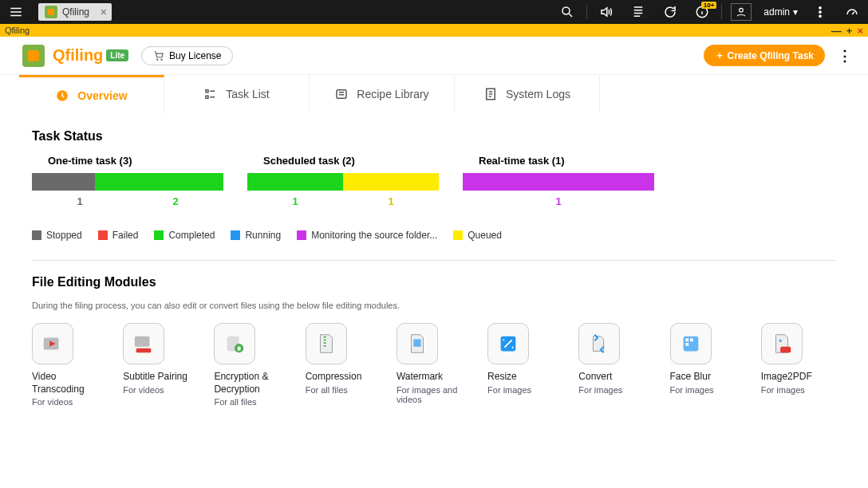 The image size is (868, 488). I want to click on blur-icon, so click(691, 344).